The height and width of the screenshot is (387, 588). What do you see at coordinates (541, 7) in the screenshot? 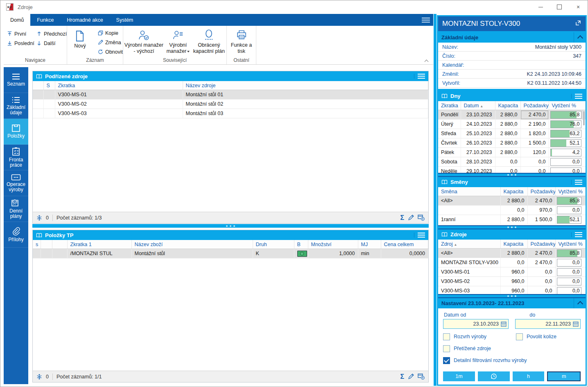
I see `minimize-button` at bounding box center [541, 7].